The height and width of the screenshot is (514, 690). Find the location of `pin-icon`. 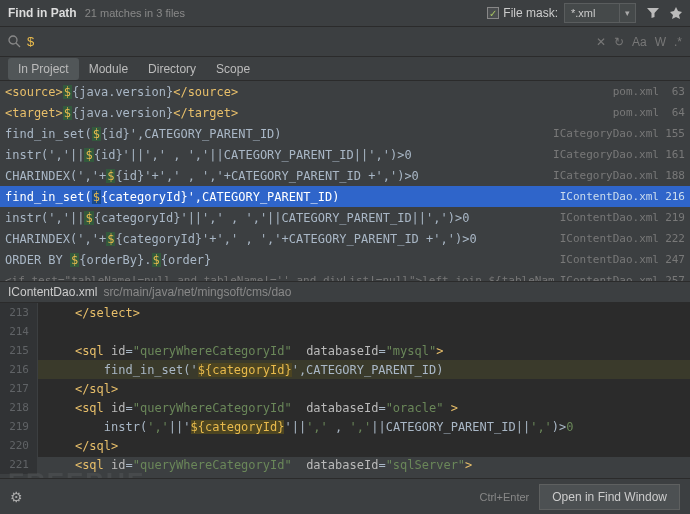

pin-icon is located at coordinates (676, 13).